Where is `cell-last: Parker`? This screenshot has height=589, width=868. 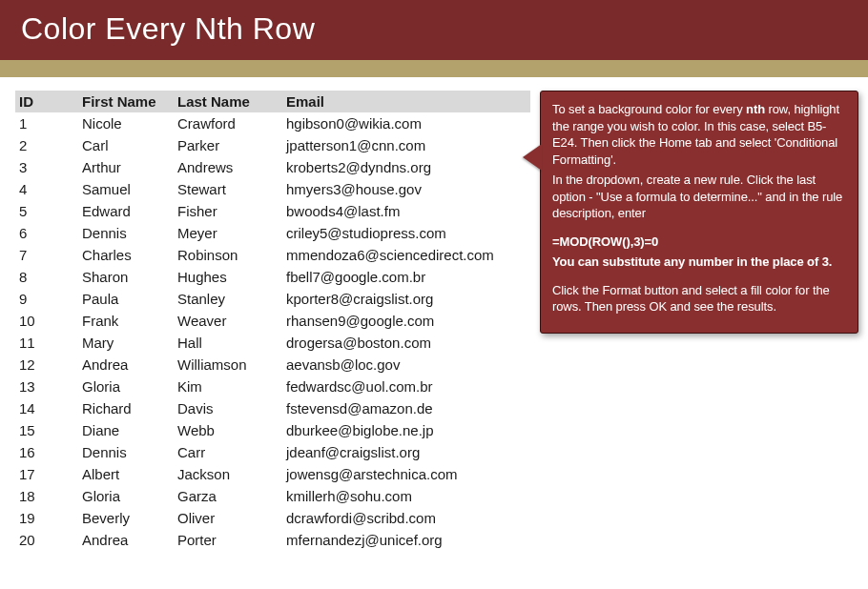 cell-last: Parker is located at coordinates (228, 145).